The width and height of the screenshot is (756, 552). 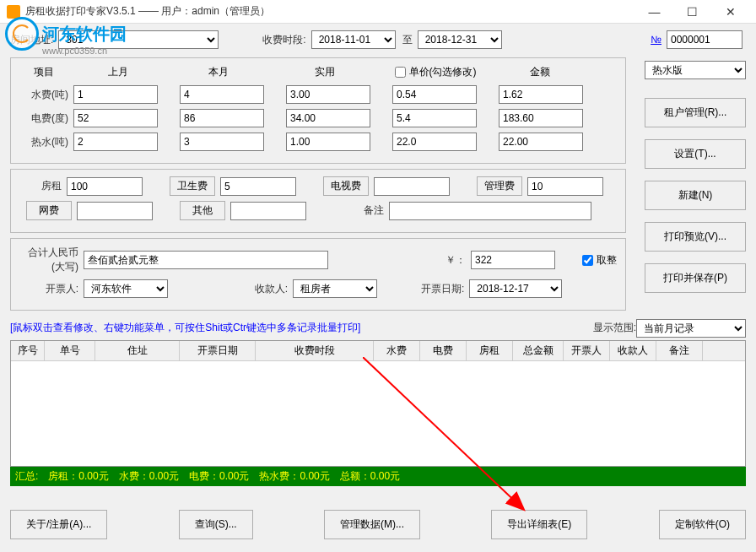 What do you see at coordinates (400, 73) in the screenshot?
I see `price-edit-checkbox` at bounding box center [400, 73].